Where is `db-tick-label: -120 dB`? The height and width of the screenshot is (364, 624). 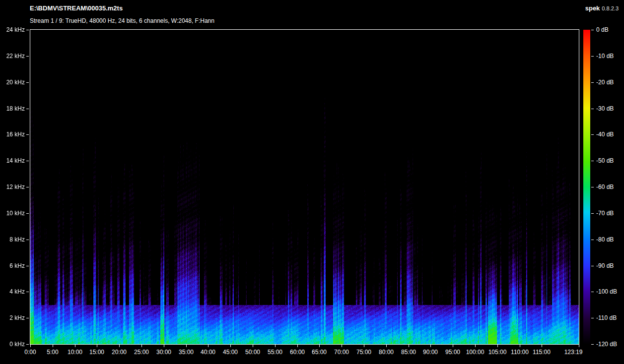 db-tick-label: -120 dB is located at coordinates (610, 344).